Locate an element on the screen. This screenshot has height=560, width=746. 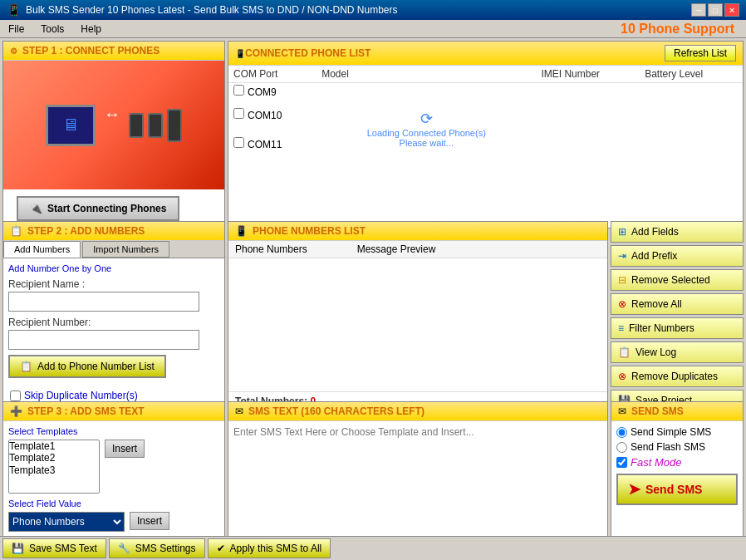
recipient-name-label: Recipient Name : is located at coordinates (114, 284).